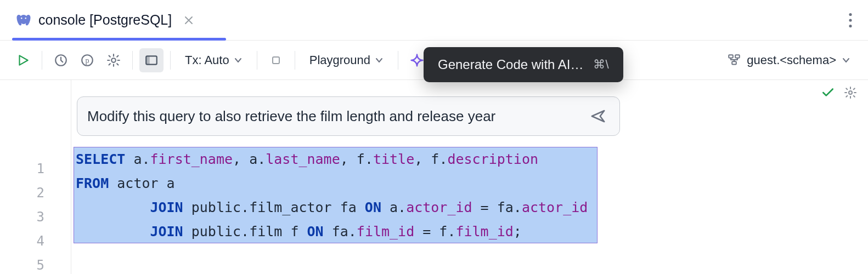 The height and width of the screenshot is (274, 868). What do you see at coordinates (469, 207) in the screenshot?
I see `code-line: JOIN public.film_actor fa ON a.actor_id …` at bounding box center [469, 207].